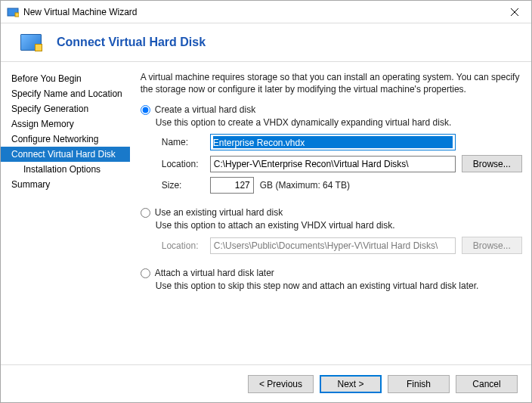 This screenshot has width=532, height=403. Describe the element at coordinates (342, 163) in the screenshot. I see `create-form: Name: Enterprise Recon.vhdx Location: Br…` at that location.